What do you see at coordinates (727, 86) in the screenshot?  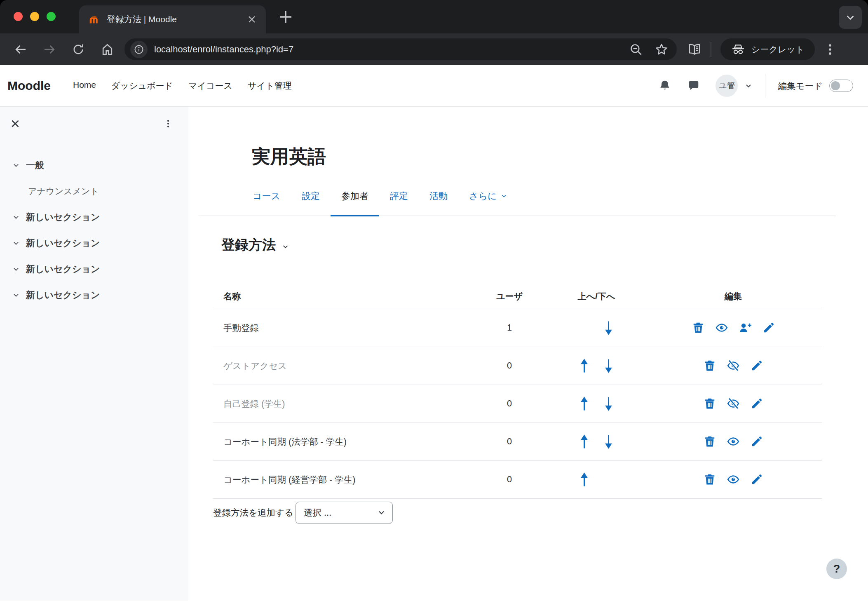 I see `user-avatar: ユ管` at bounding box center [727, 86].